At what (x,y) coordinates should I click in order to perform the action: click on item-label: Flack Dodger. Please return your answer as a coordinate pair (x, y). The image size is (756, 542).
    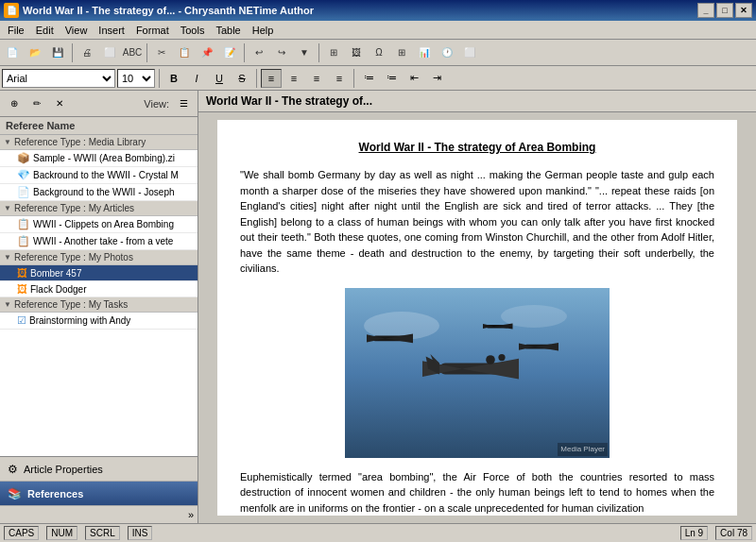
    Looking at the image, I should click on (59, 289).